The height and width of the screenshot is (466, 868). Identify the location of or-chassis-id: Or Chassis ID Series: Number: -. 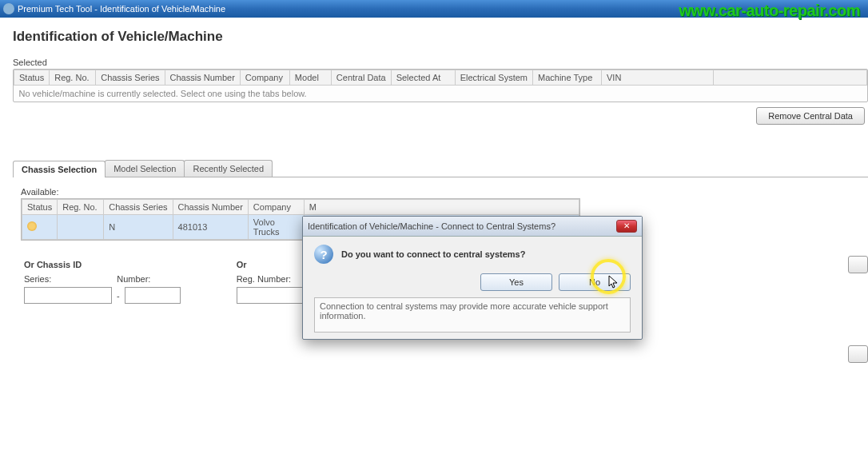
(102, 283).